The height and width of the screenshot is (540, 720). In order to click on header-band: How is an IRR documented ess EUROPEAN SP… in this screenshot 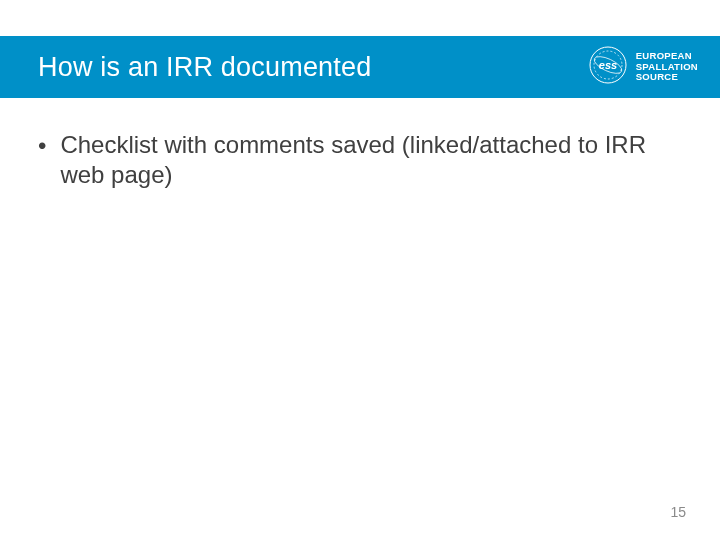, I will do `click(360, 67)`.